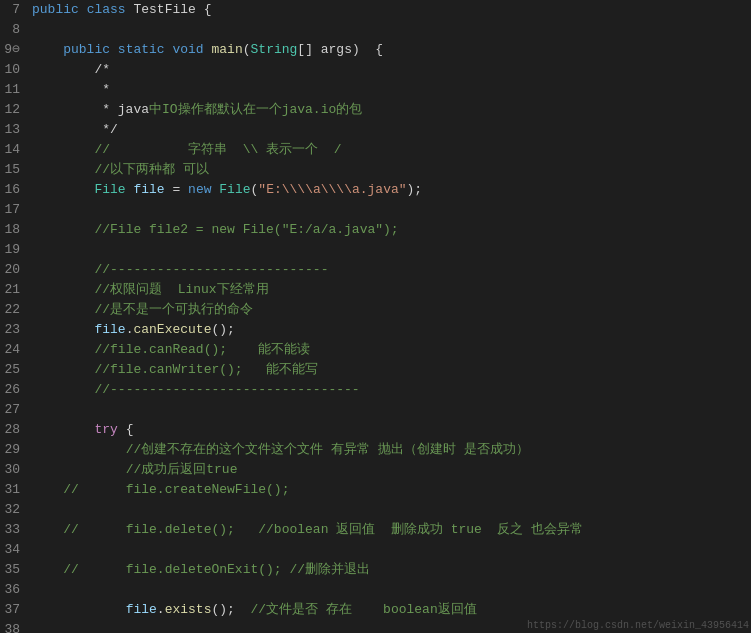 This screenshot has height=633, width=751. I want to click on line-number: 37, so click(16, 610).